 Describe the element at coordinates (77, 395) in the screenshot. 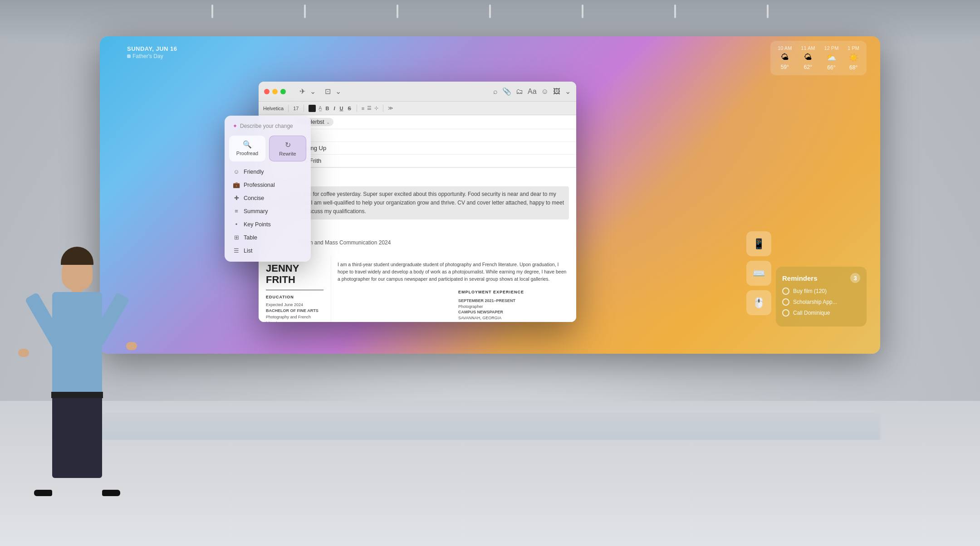

I see `presenter-belt` at that location.